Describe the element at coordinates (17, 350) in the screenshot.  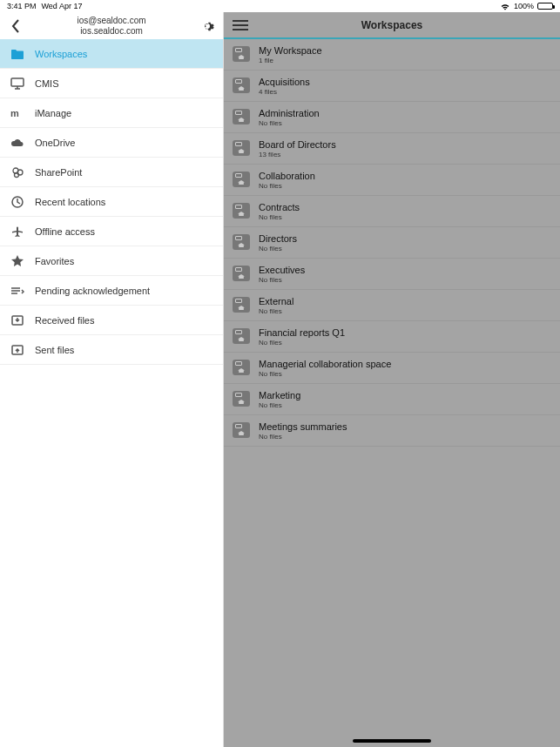
I see `outbox-icon` at that location.